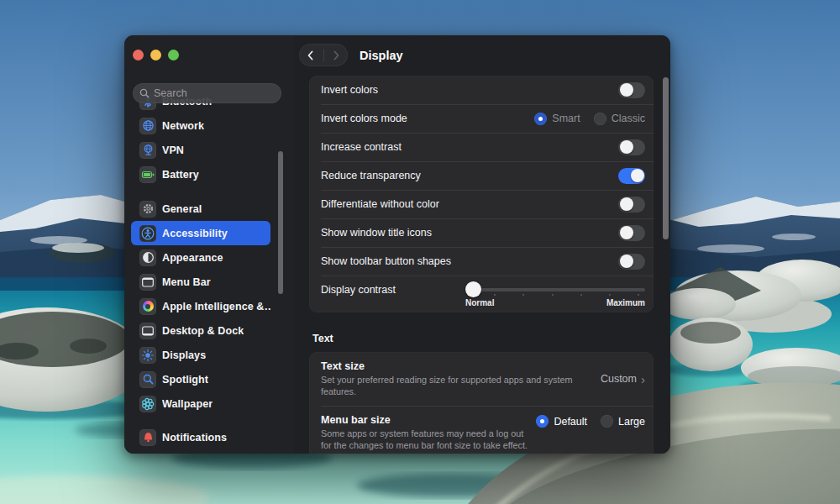 This screenshot has width=840, height=504. Describe the element at coordinates (336, 55) in the screenshot. I see `chevron-right-icon` at that location.